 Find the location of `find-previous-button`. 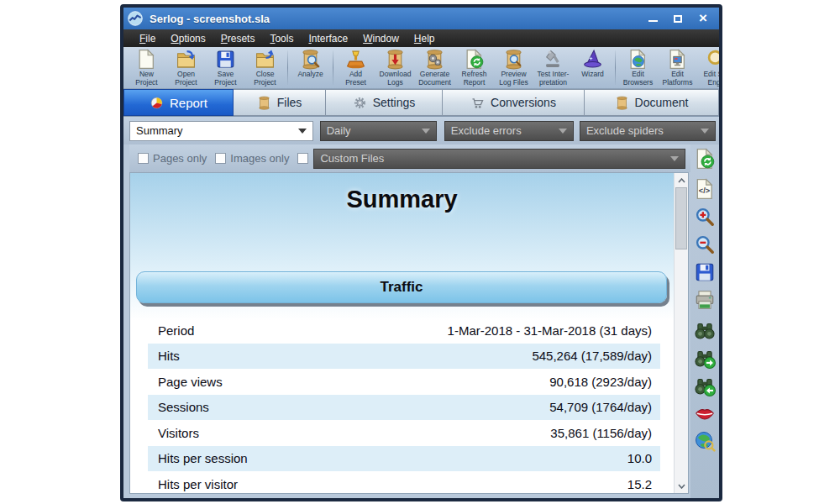

find-previous-button is located at coordinates (706, 385).